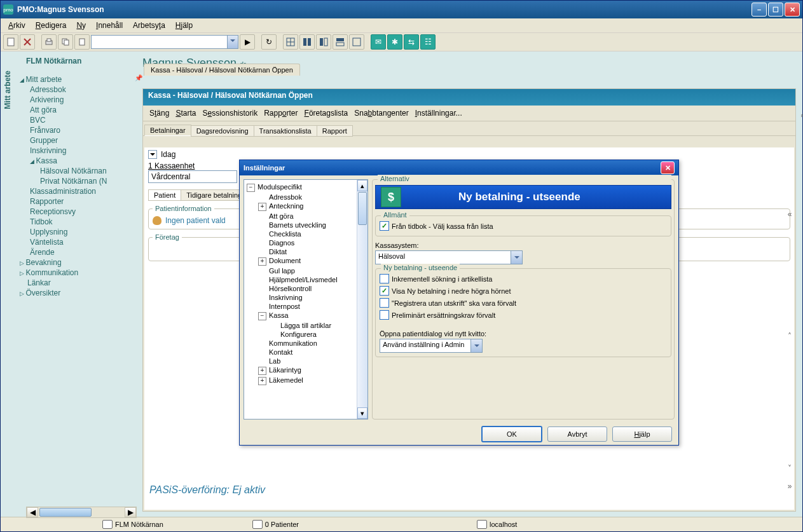  I want to click on sidebar-scrollbar: ◀▶, so click(81, 512).